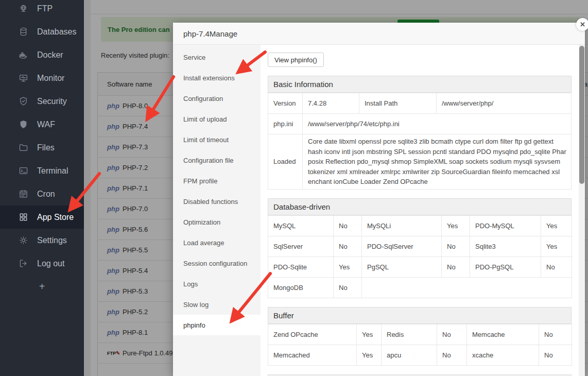 Image resolution: width=588 pixels, height=376 pixels. What do you see at coordinates (52, 101) in the screenshot?
I see `sidebar-item-label: Security` at bounding box center [52, 101].